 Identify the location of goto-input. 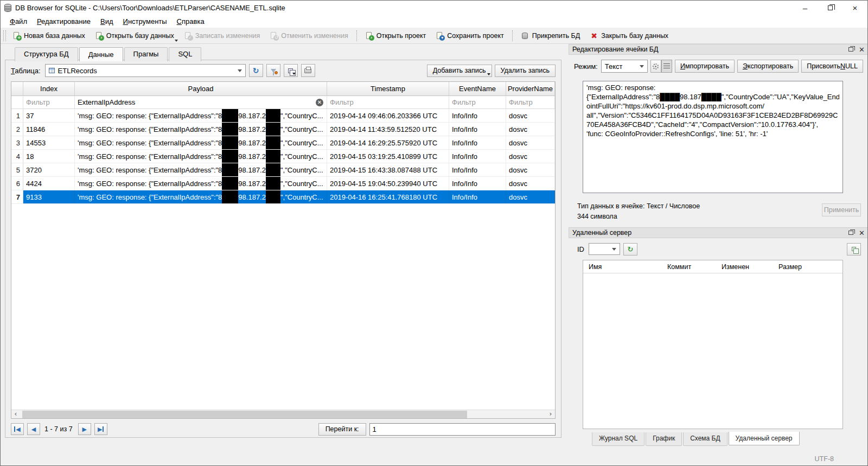
(462, 430).